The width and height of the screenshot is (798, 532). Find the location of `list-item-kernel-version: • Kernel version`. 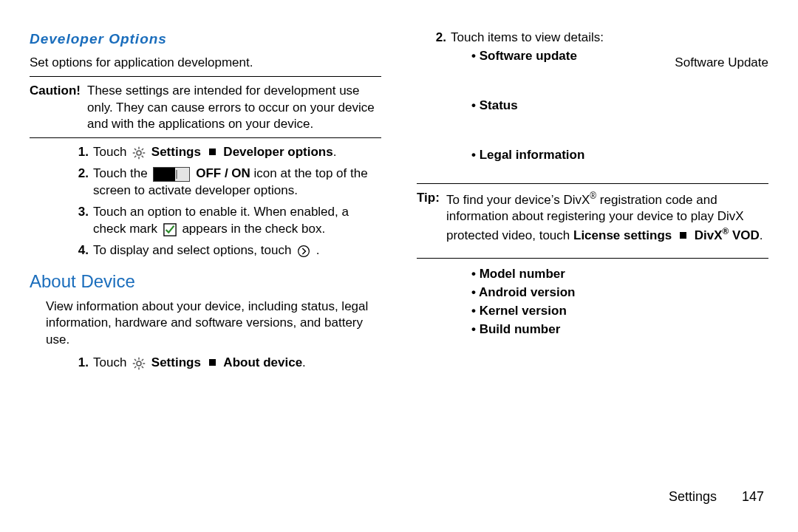

list-item-kernel-version: • Kernel version is located at coordinates (610, 312).